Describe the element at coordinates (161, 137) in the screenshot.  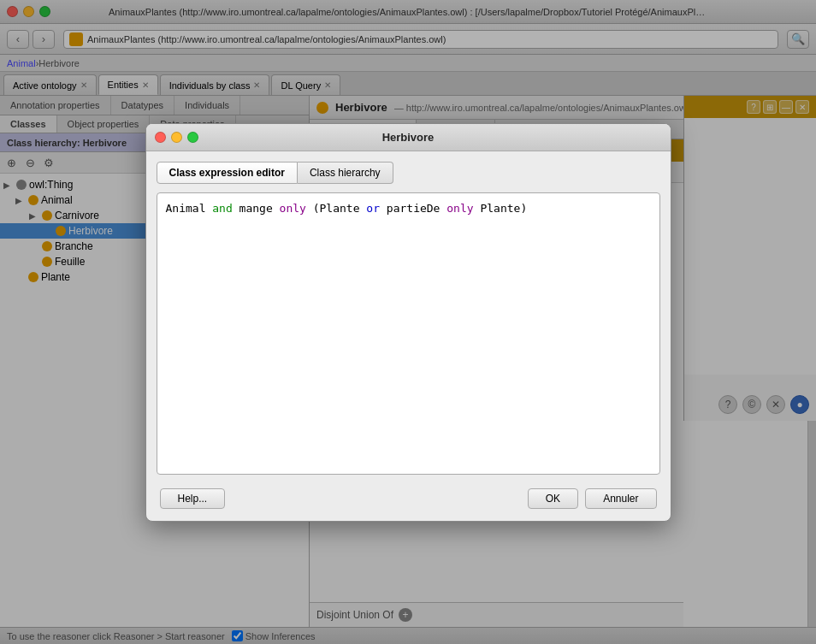
I see `modal-close-button` at that location.